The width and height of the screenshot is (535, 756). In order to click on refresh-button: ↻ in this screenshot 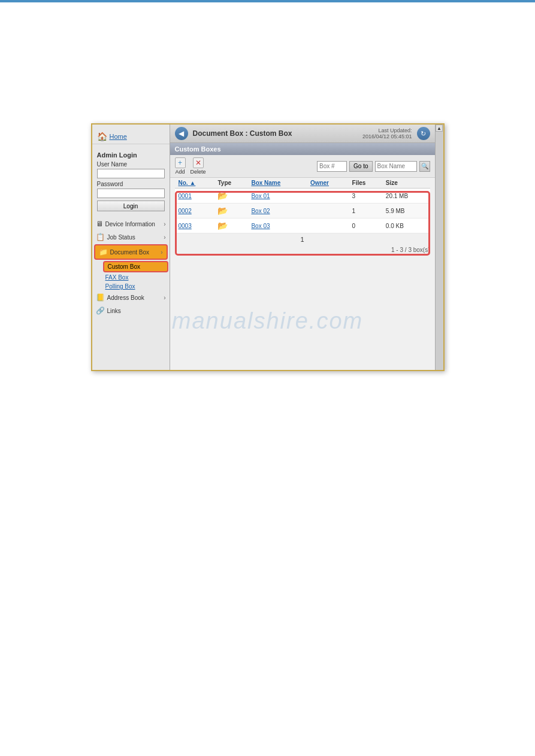, I will do `click(424, 133)`.